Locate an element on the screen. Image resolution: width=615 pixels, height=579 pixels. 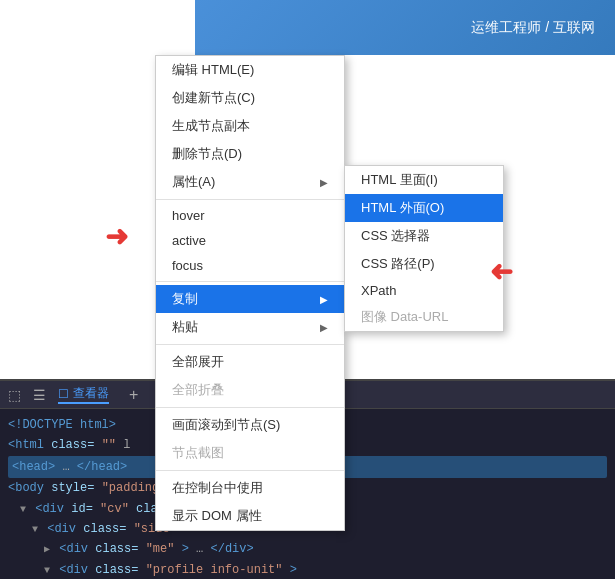
menu-item-screenshot: 节点截图 is located at coordinates (250, 453).